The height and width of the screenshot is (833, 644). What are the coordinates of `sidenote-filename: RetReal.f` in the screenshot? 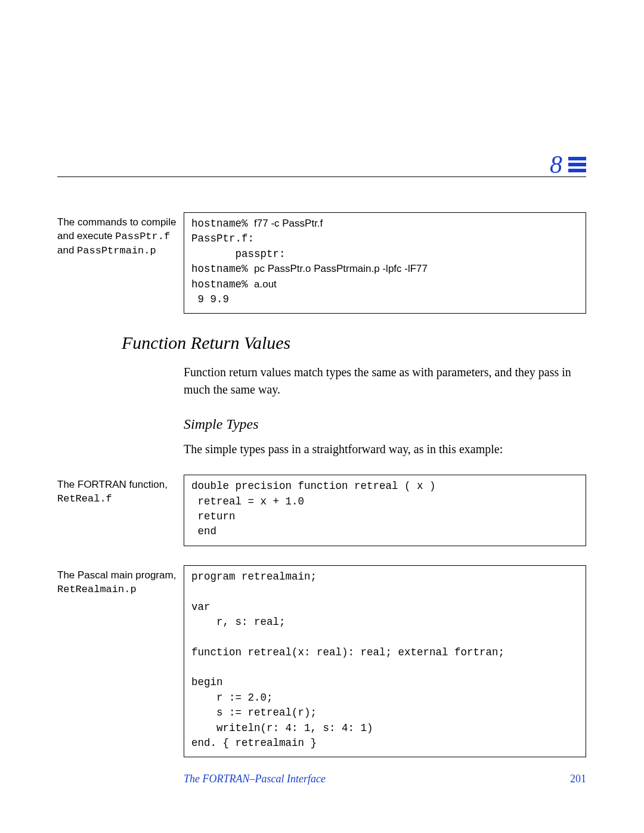 It's located at (85, 498).